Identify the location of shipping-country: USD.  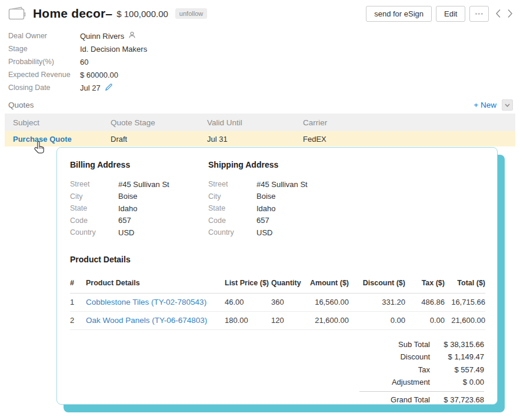
(265, 233).